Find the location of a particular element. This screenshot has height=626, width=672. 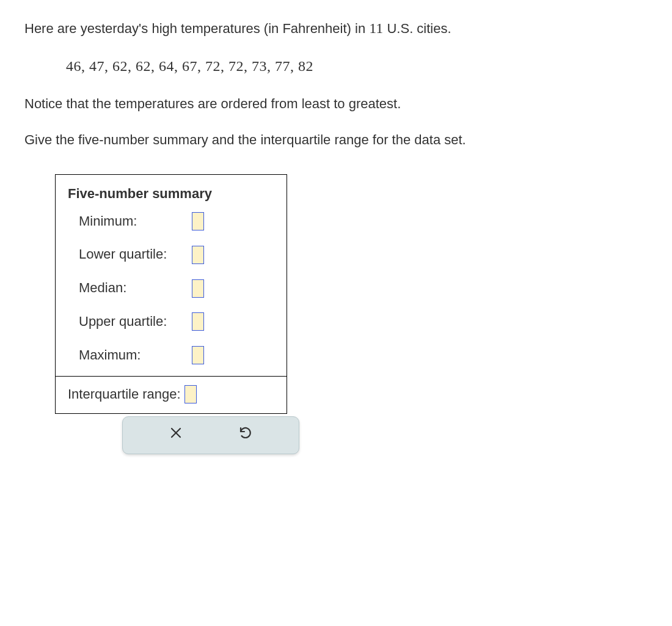

label-lower-quartile: Lower quartile: is located at coordinates (136, 254).